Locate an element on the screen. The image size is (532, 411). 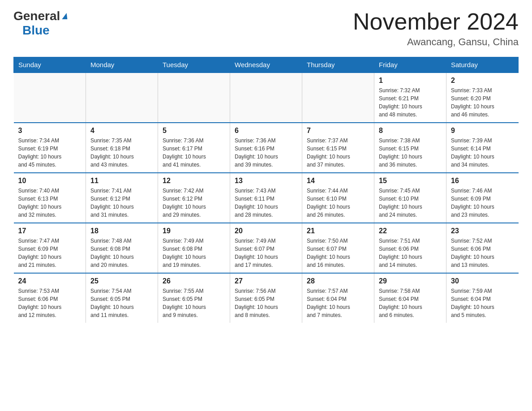
day-number: 29 is located at coordinates (410, 281).